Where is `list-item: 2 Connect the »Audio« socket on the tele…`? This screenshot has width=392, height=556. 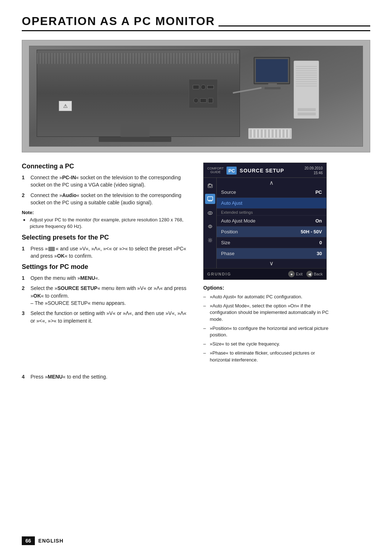 list-item: 2 Connect the »Audio« socket on the tele… is located at coordinates (105, 199).